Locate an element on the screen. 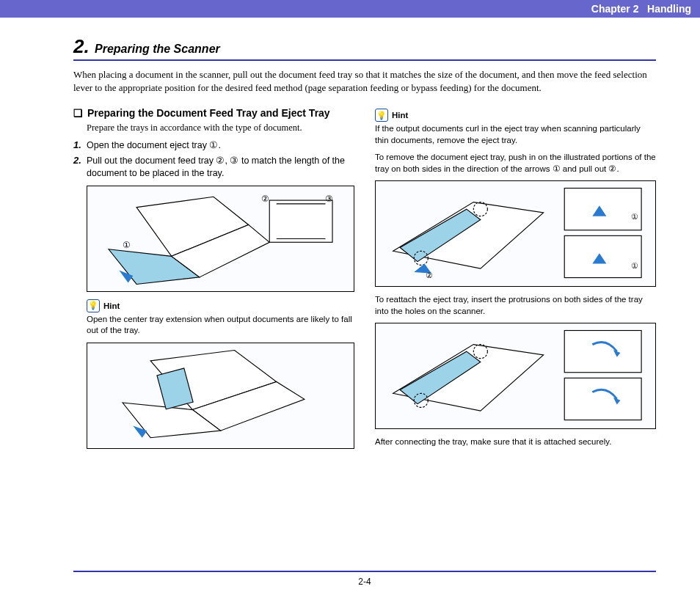 This screenshot has width=700, height=600. chapter-header: Chapter 2 Handling is located at coordinates (350, 9).